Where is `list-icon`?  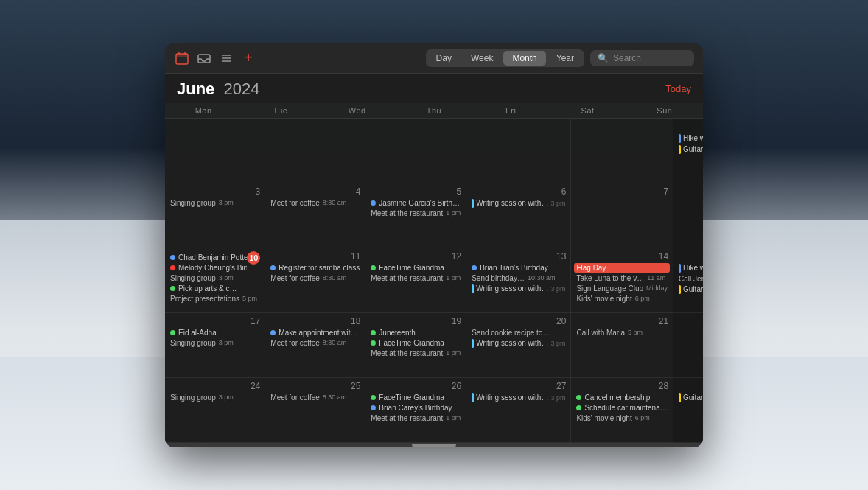 list-icon is located at coordinates (226, 58).